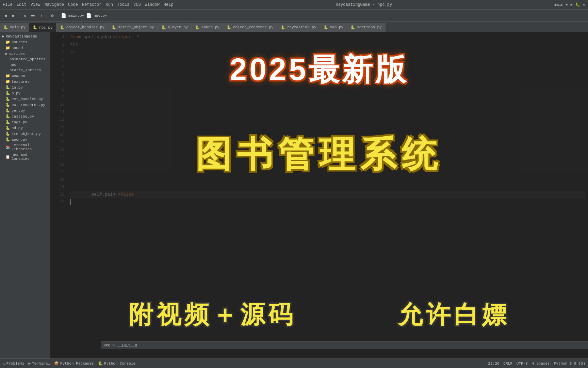 The height and width of the screenshot is (368, 588). I want to click on settings-icon: ⚙, so click(584, 5).